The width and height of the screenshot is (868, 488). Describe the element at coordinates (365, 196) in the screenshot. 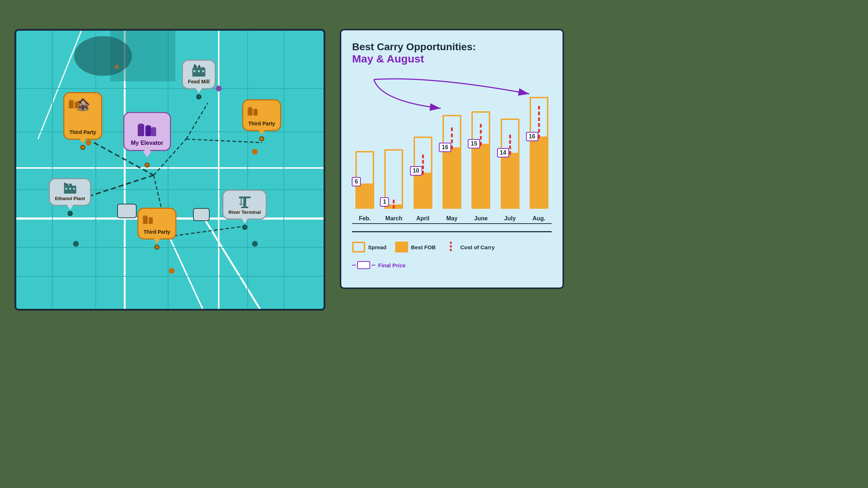

I see `bar-fob-feb` at that location.